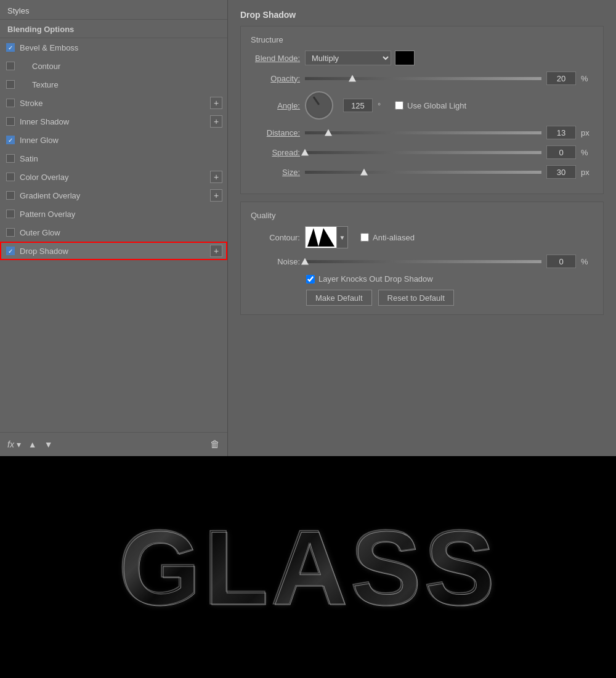  I want to click on sidebar-item-drop-shadow: Drop Shadow+, so click(113, 251).